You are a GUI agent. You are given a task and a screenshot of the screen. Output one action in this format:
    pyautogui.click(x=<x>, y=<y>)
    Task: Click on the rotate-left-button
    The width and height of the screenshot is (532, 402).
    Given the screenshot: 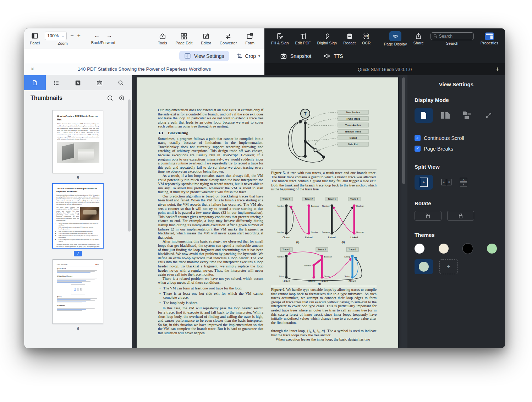 What is the action you would take?
    pyautogui.click(x=428, y=216)
    